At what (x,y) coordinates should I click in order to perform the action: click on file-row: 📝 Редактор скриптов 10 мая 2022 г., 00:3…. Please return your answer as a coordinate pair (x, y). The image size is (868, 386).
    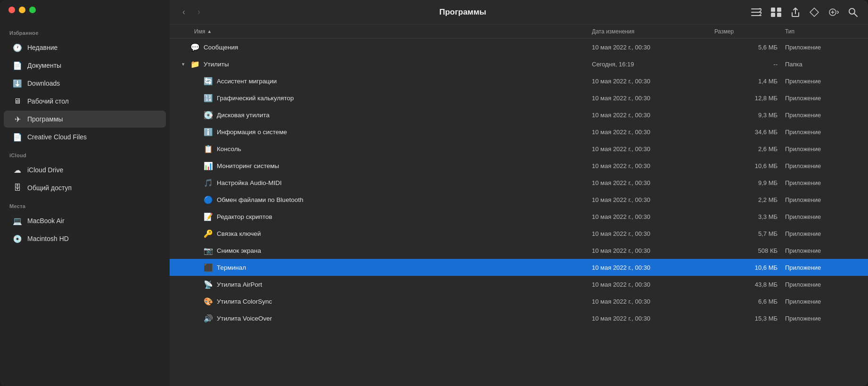
    Looking at the image, I should click on (519, 217).